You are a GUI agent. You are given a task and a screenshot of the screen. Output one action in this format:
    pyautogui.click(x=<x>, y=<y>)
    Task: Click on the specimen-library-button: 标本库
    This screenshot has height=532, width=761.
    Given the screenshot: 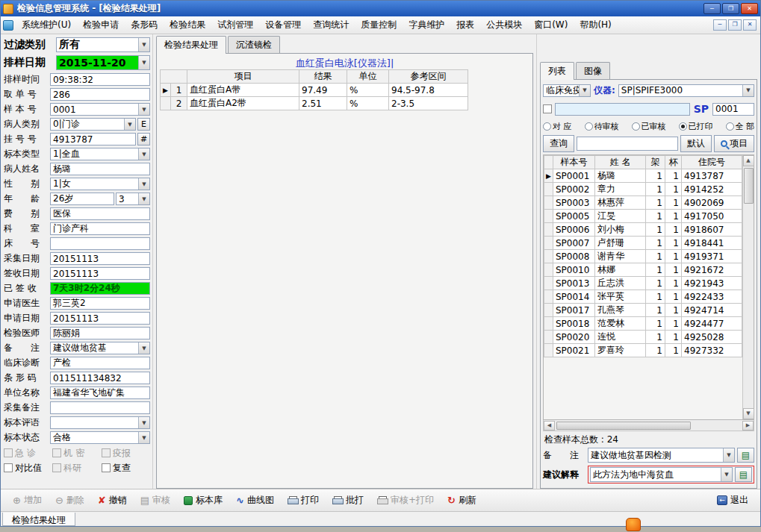 What is the action you would take?
    pyautogui.click(x=203, y=500)
    